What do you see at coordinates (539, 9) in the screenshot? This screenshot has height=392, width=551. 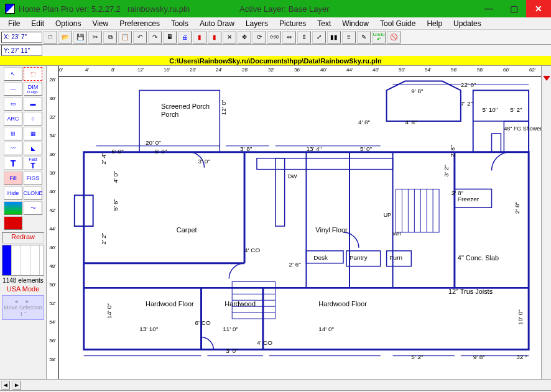 I see `close-button: ✕` at bounding box center [539, 9].